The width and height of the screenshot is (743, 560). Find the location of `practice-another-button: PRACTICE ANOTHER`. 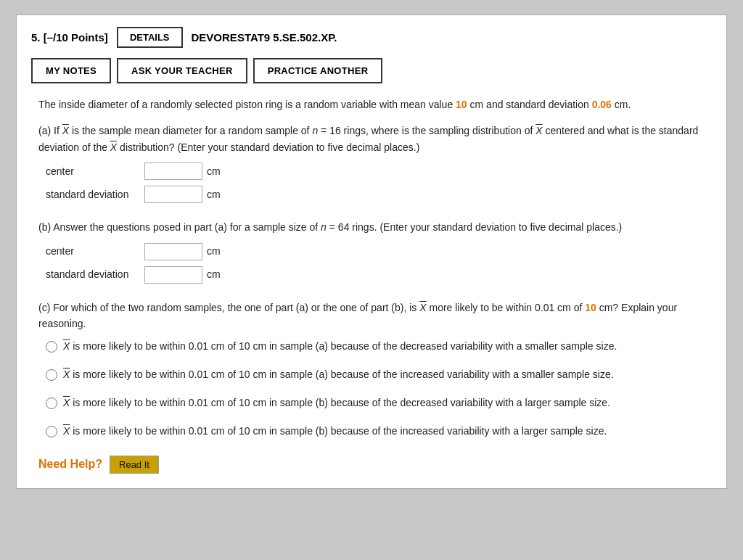

practice-another-button: PRACTICE ANOTHER is located at coordinates (318, 71).